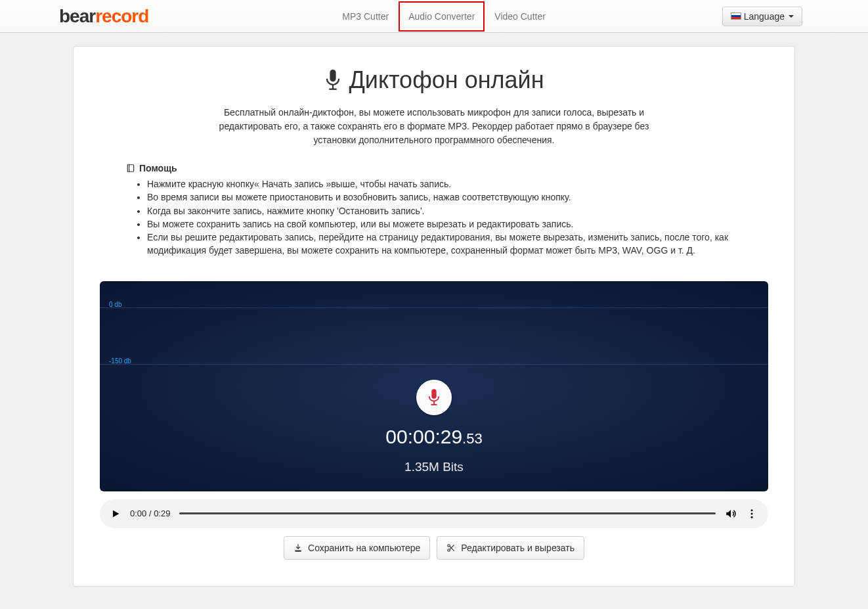 The width and height of the screenshot is (868, 609). Describe the element at coordinates (158, 168) in the screenshot. I see `help-title-text: Помощь` at that location.